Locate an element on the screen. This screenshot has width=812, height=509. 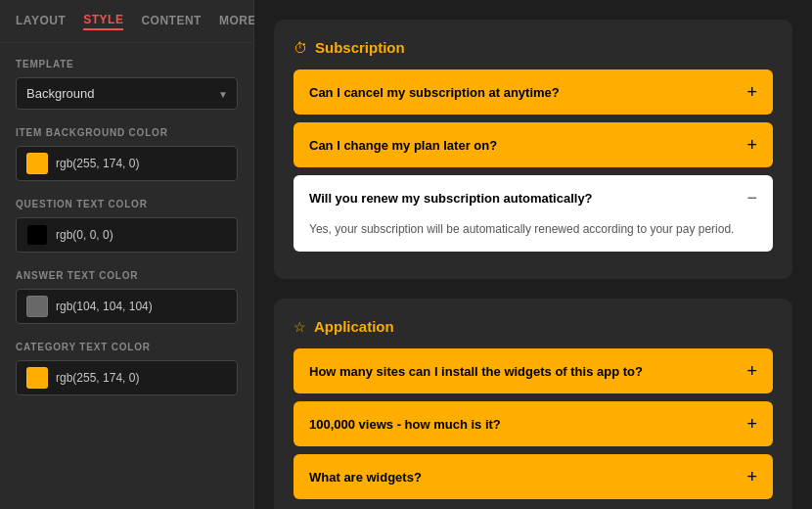
faq-question: Can I cancel my subscription at anytime? is located at coordinates (434, 92).